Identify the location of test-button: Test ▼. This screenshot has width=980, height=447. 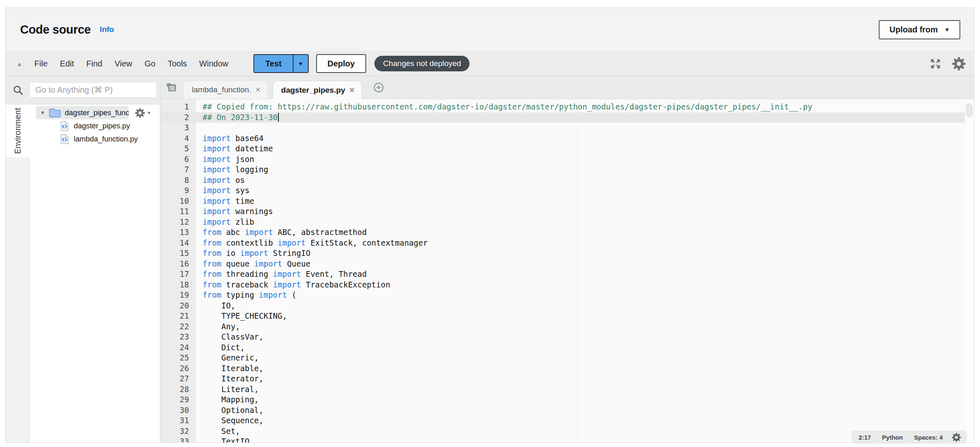
(281, 64).